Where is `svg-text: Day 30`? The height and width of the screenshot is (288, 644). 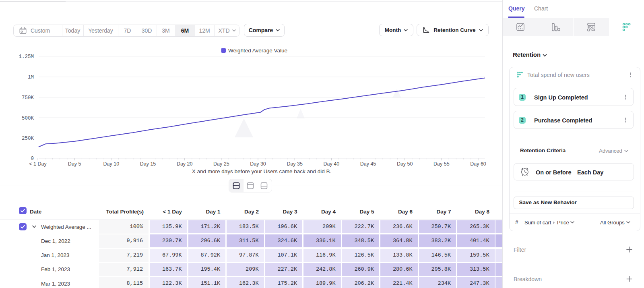
svg-text: Day 30 is located at coordinates (258, 164).